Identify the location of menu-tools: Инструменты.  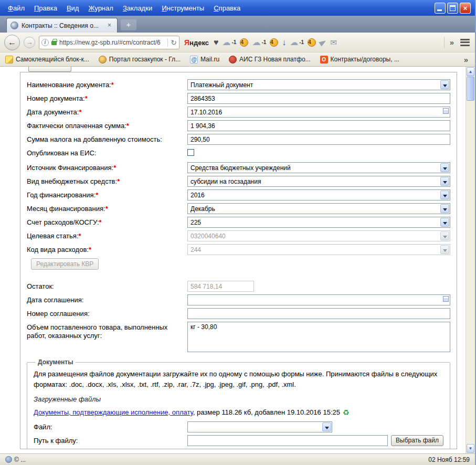
(183, 8).